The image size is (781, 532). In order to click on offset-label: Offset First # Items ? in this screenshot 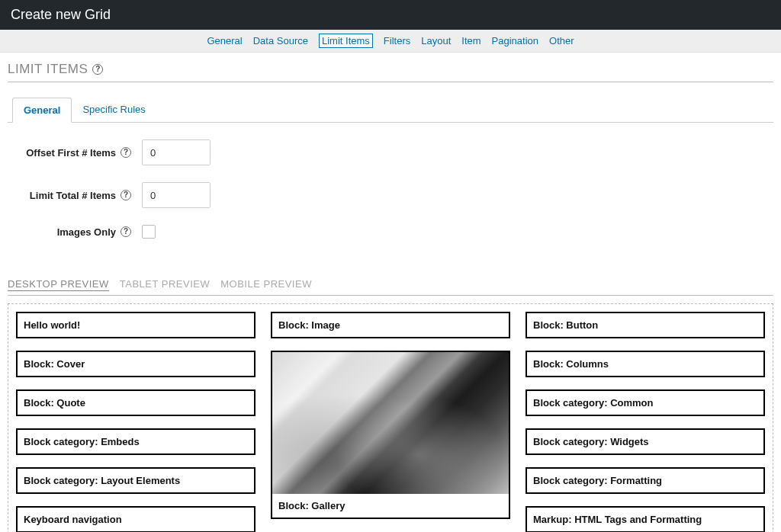, I will do `click(77, 152)`.